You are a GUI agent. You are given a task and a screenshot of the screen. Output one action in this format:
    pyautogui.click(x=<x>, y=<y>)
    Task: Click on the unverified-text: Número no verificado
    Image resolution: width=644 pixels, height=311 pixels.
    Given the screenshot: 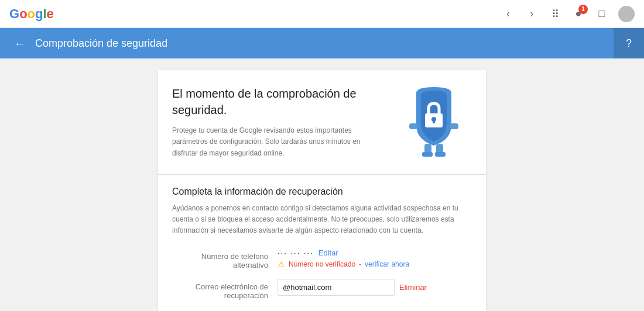 What is the action you would take?
    pyautogui.click(x=322, y=264)
    